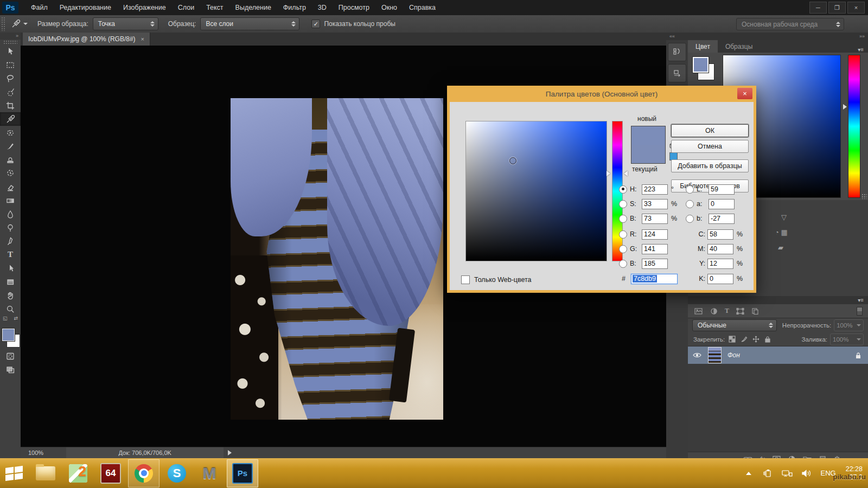 The width and height of the screenshot is (868, 488). What do you see at coordinates (209, 473) in the screenshot?
I see `taskbar-miranda: M` at bounding box center [209, 473].